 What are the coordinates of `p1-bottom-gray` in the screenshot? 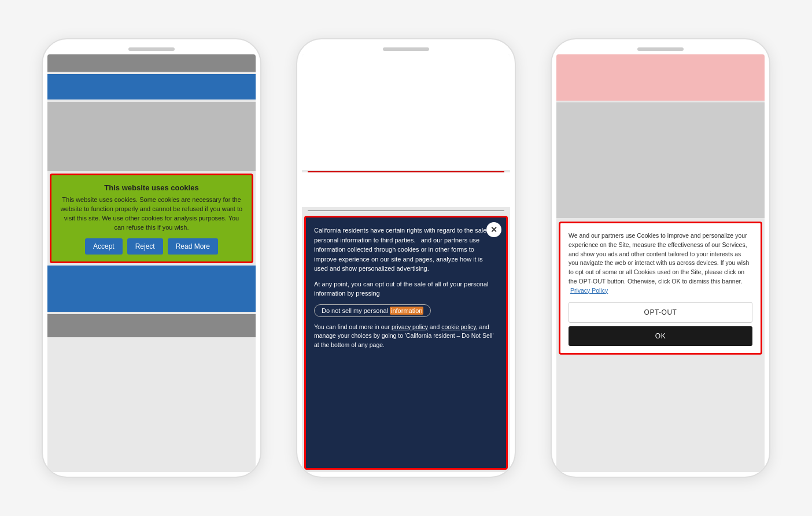 It's located at (152, 326).